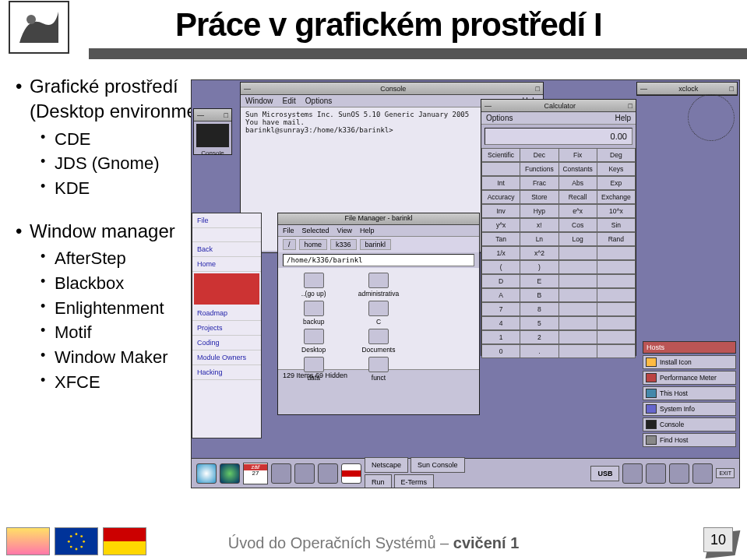  I want to click on path-seg: /, so click(290, 245).